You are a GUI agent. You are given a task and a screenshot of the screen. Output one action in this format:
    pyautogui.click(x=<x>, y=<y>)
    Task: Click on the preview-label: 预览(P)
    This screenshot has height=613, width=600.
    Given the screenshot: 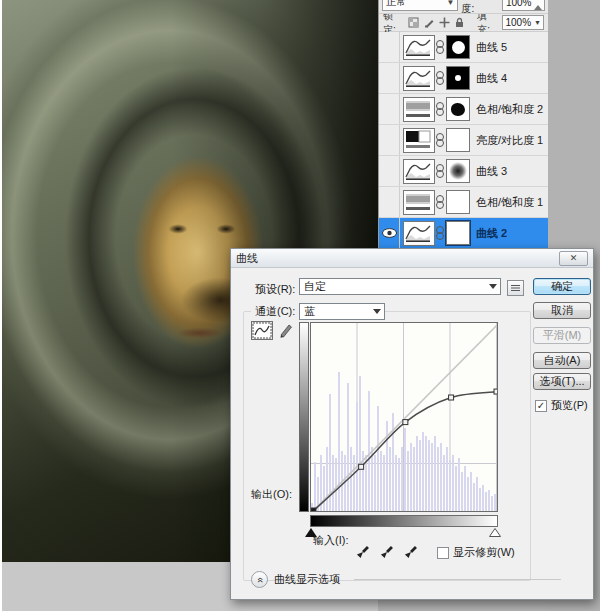 What is the action you would take?
    pyautogui.click(x=570, y=406)
    